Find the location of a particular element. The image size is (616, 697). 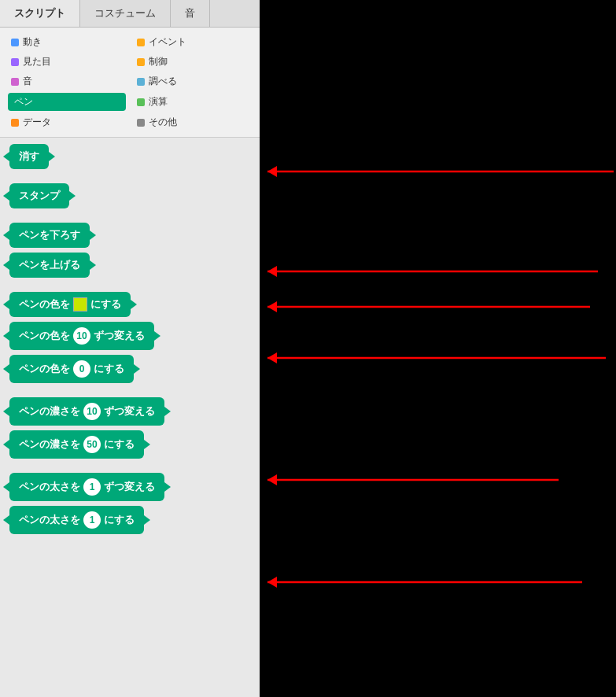

category-events-label: イベント is located at coordinates (168, 42).